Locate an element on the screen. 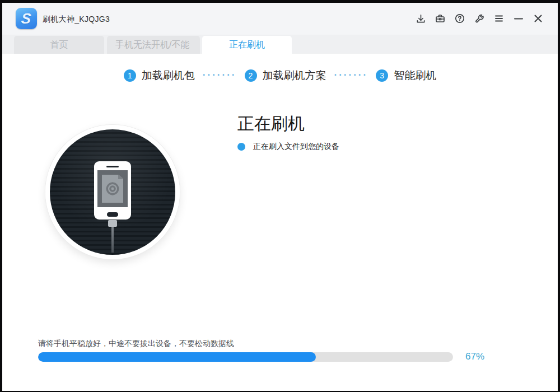  device-illustration is located at coordinates (113, 192).